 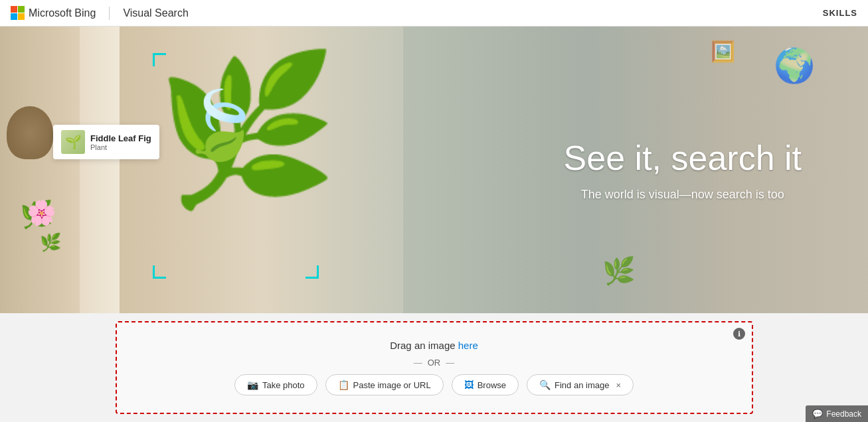 What do you see at coordinates (30, 133) in the screenshot?
I see `basket-decoration` at bounding box center [30, 133].